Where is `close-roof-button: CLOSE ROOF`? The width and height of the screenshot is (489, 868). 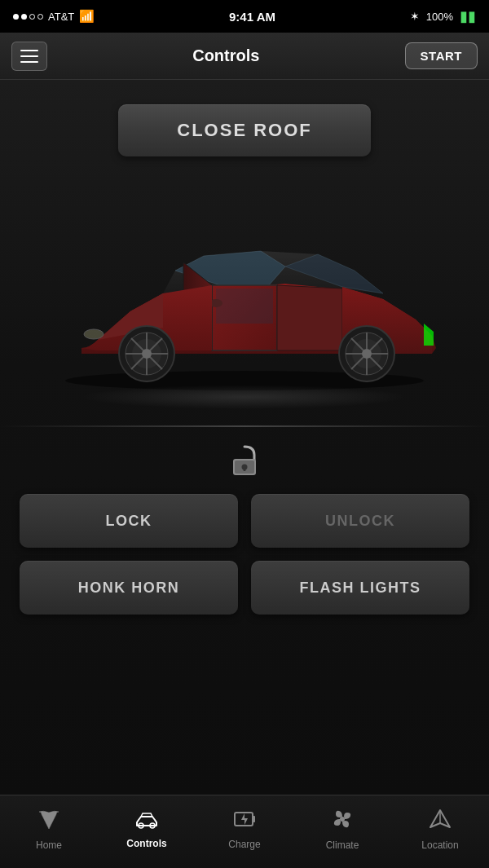 close-roof-button: CLOSE ROOF is located at coordinates (244, 130).